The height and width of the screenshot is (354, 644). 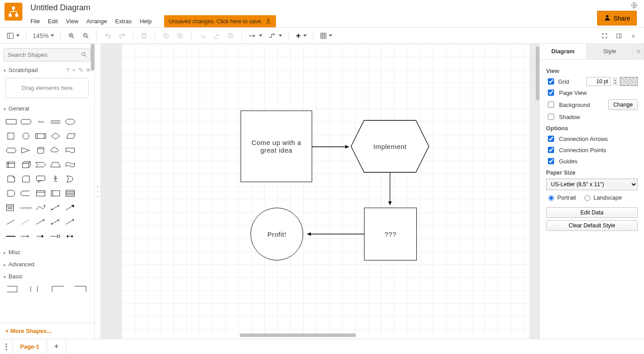 I want to click on shape-listmin: List Item, so click(x=26, y=208).